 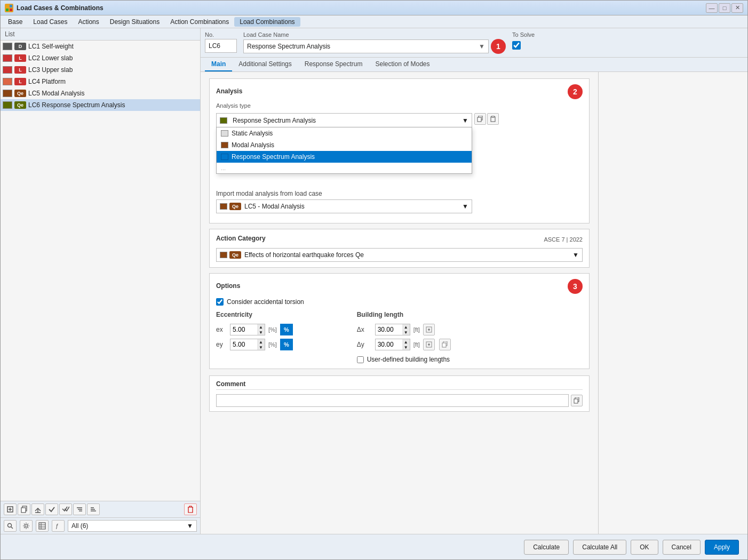 What do you see at coordinates (429, 330) in the screenshot?
I see `delta-x-pick-button` at bounding box center [429, 330].